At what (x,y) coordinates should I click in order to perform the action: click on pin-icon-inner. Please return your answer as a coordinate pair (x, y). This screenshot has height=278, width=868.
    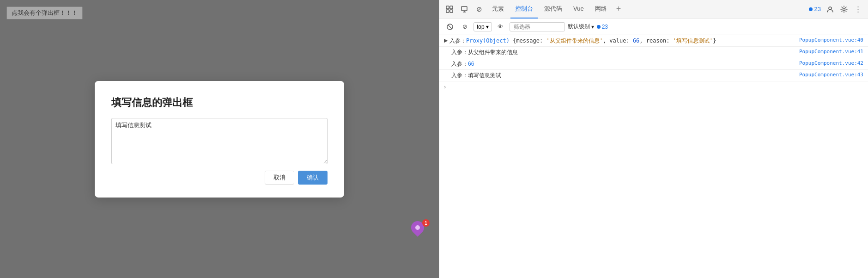
    Looking at the image, I should click on (418, 228).